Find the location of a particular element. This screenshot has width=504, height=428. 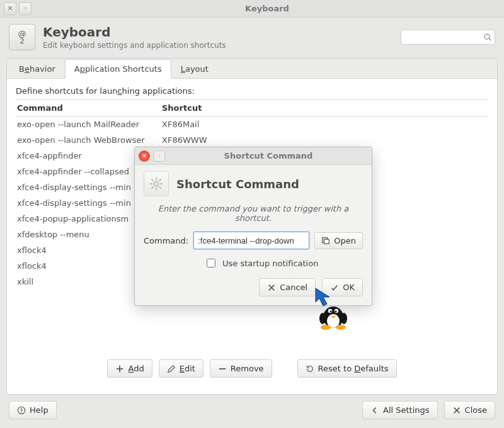

table-header: Command Shortcut is located at coordinates (252, 108).